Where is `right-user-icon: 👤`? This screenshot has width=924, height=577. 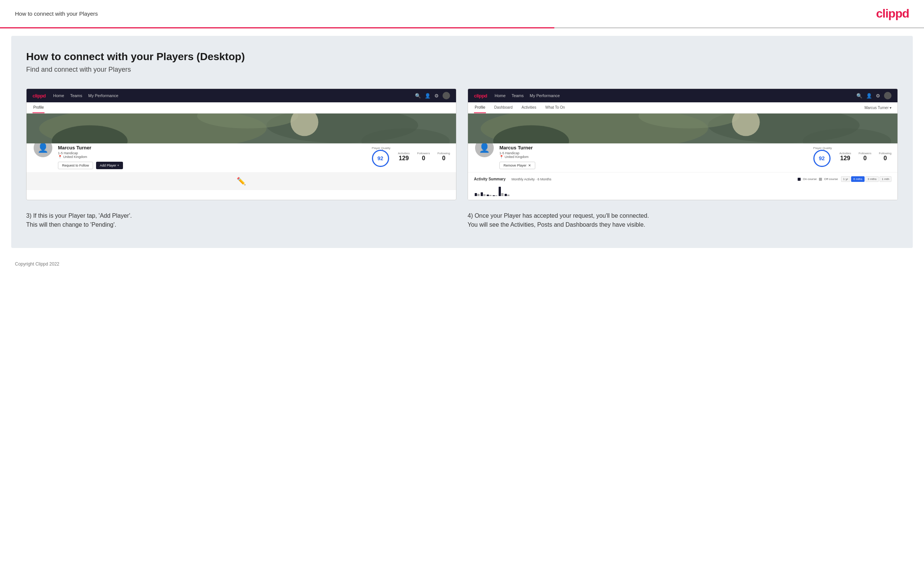 right-user-icon: 👤 is located at coordinates (869, 96).